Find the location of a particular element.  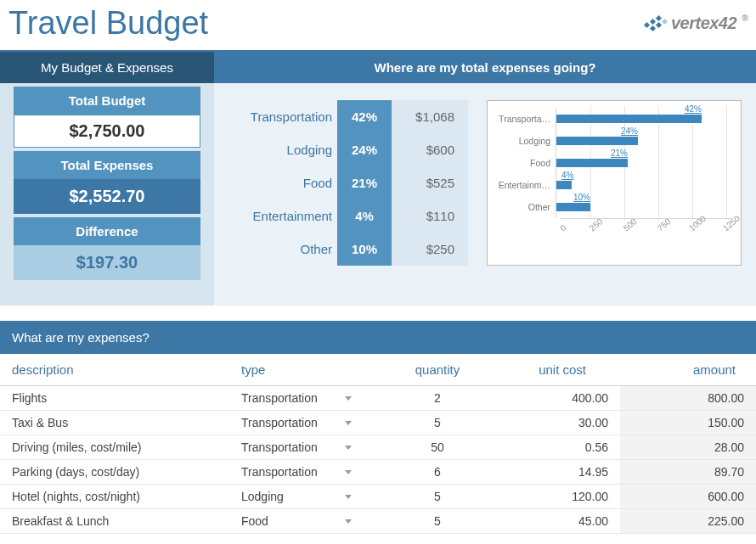

total-expenses-value: $2,552.70 is located at coordinates (107, 197).